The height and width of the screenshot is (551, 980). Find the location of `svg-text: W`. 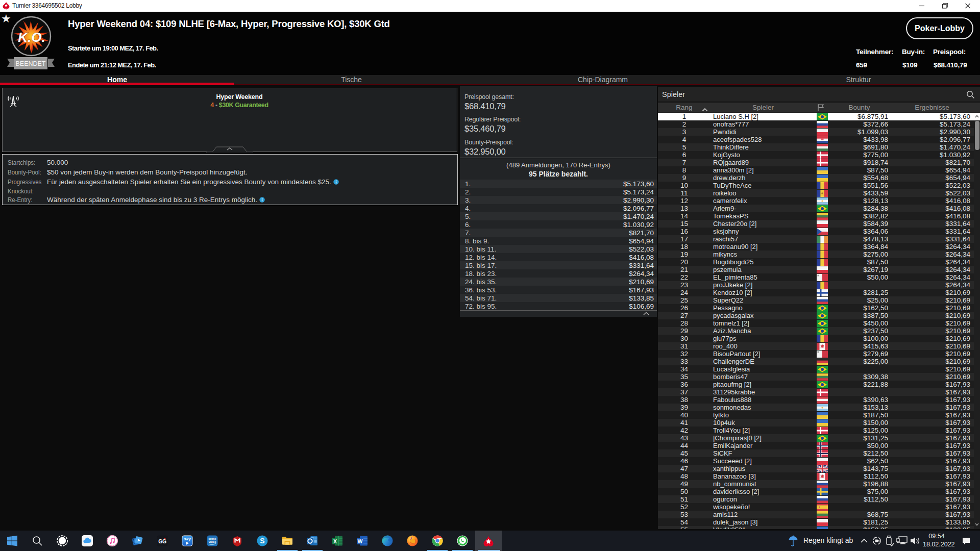

svg-text: W is located at coordinates (360, 541).